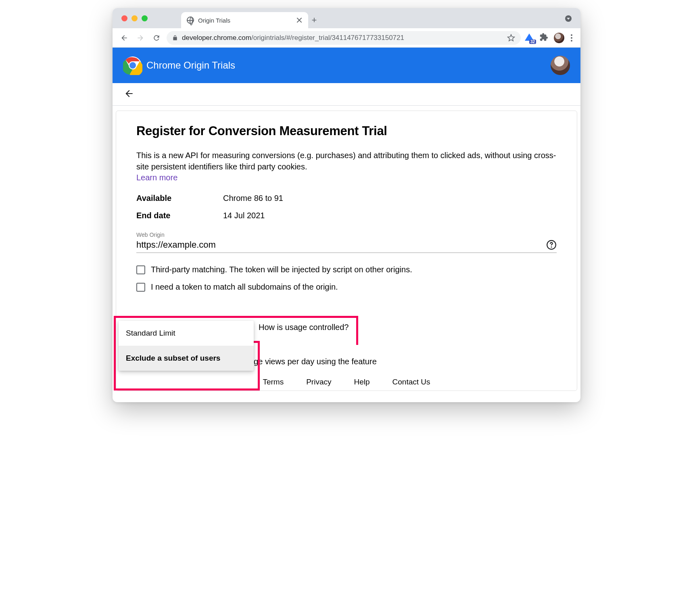 The height and width of the screenshot is (616, 693). Describe the element at coordinates (530, 38) in the screenshot. I see `extension-css-icon: 32` at that location.